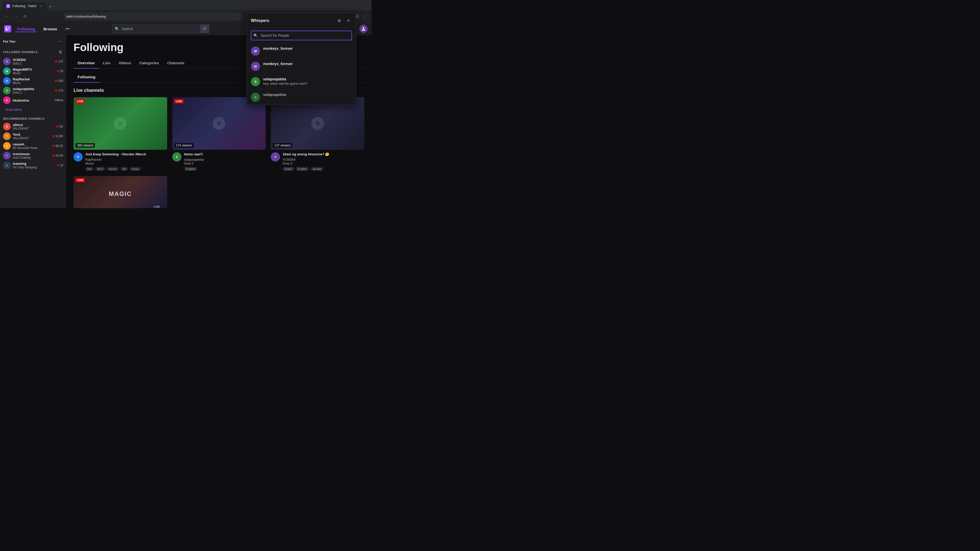 The height and width of the screenshot is (551, 980). I want to click on back-btn: ←, so click(7, 16).